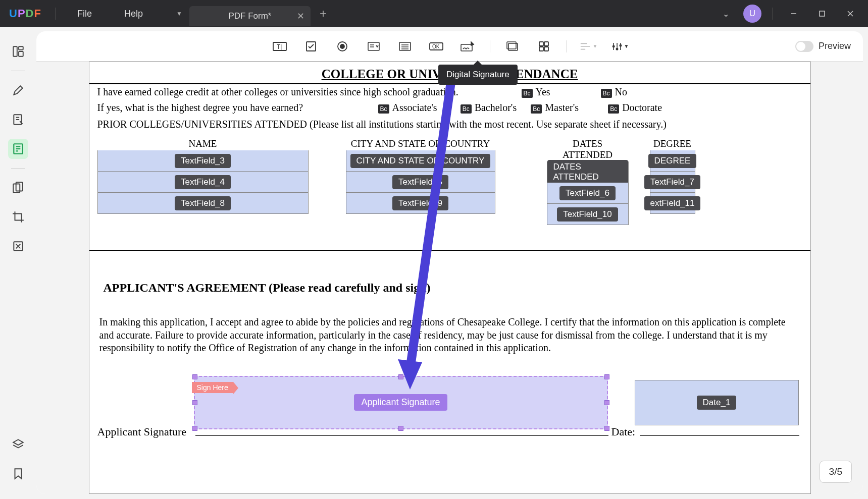 Image resolution: width=868 pixels, height=499 pixels. What do you see at coordinates (588, 193) in the screenshot?
I see `text-field: TextField_6` at bounding box center [588, 193].